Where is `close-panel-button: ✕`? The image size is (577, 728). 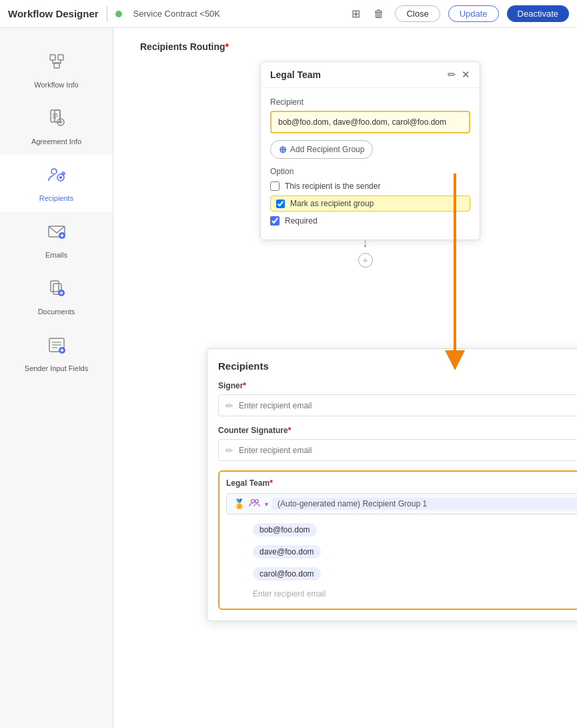 close-panel-button: ✕ is located at coordinates (466, 75).